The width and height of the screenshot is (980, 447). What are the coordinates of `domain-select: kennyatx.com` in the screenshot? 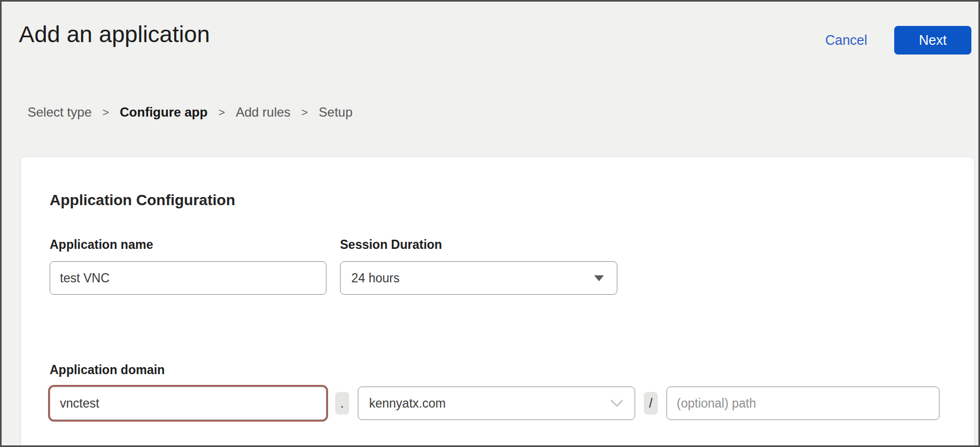 It's located at (496, 403).